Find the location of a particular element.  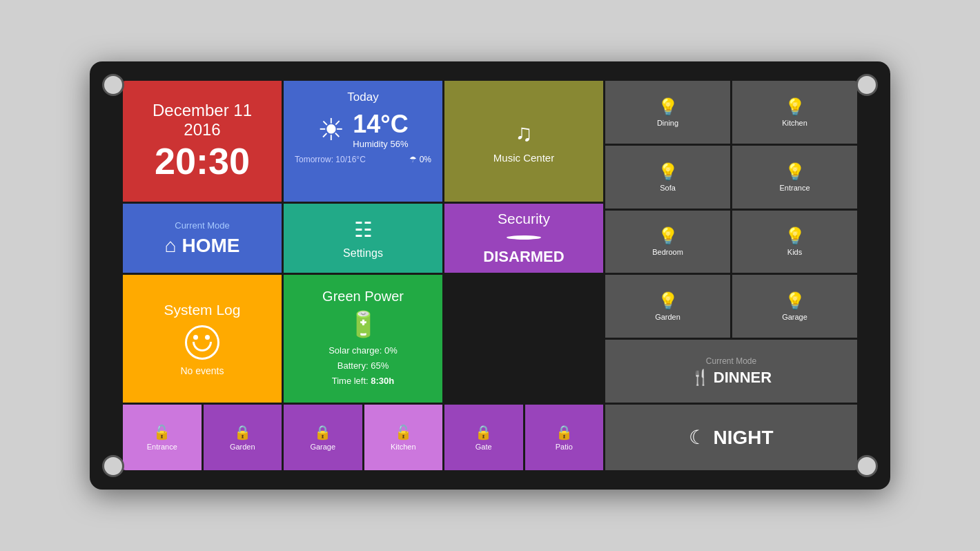

gp-info: Solar charge: 0%Battery: 65%Time left: 8… is located at coordinates (363, 366).